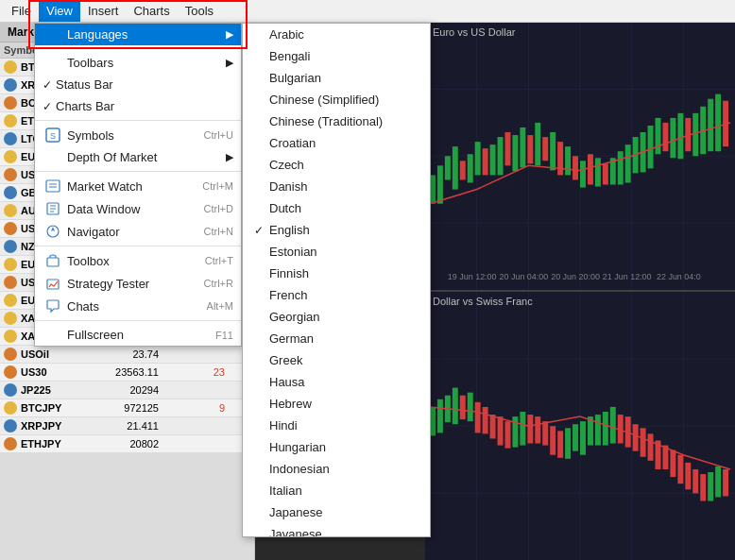 The height and width of the screenshot is (560, 735). I want to click on french-label: French, so click(288, 295).